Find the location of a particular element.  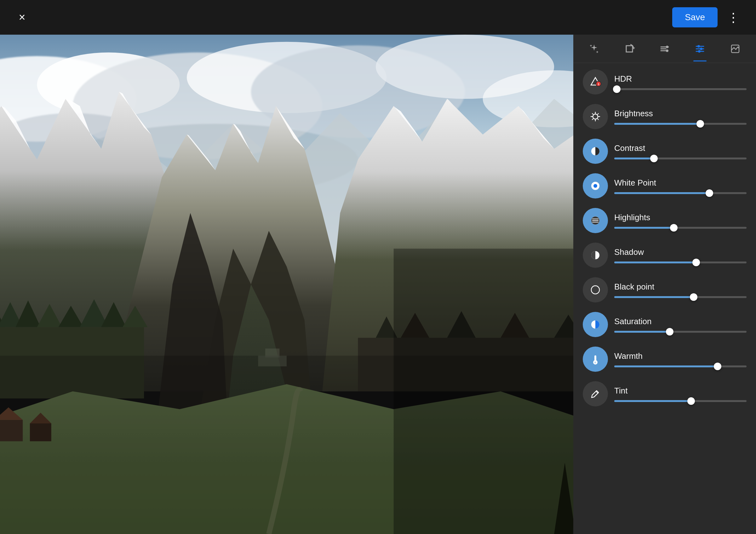

shadow-slider is located at coordinates (680, 262).